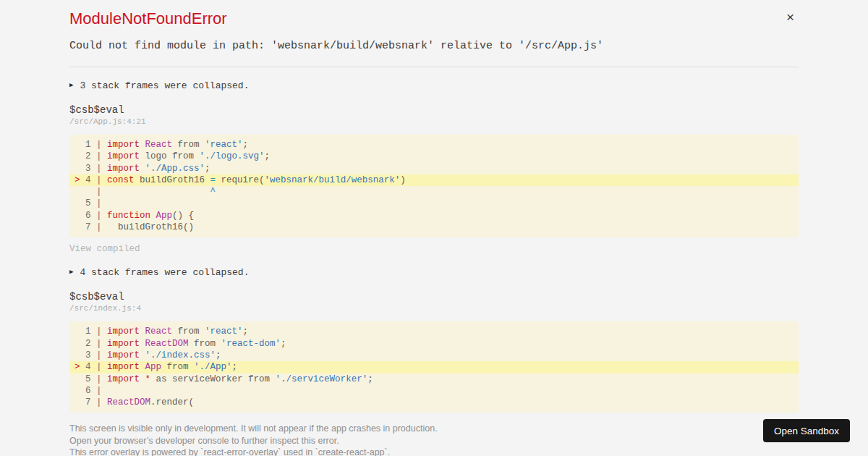 The height and width of the screenshot is (456, 868). I want to click on footer-note-line: This screen is visible only in developme…, so click(434, 428).